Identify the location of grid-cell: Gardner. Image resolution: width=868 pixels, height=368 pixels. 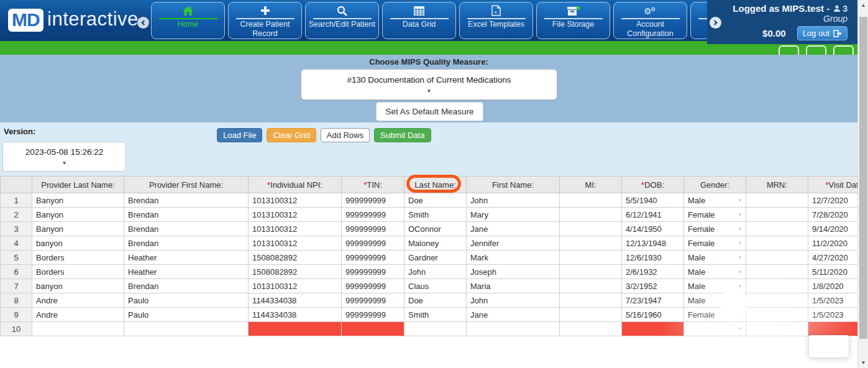
(436, 257).